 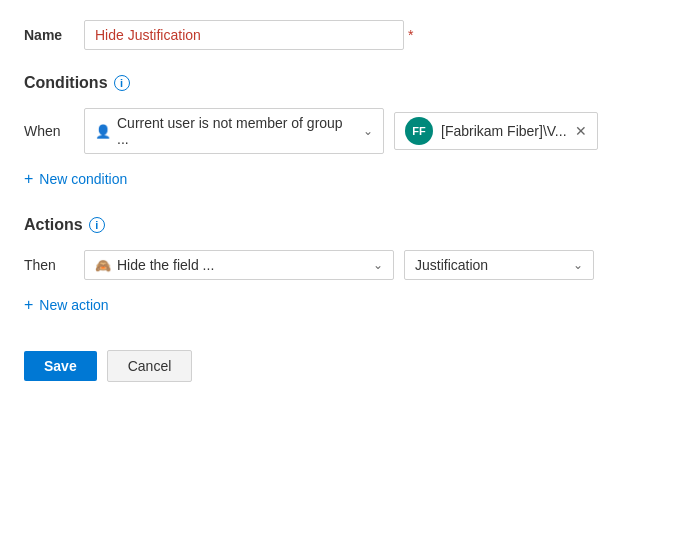 I want to click on action-dropdown: 🙈 Hide the field ... ⌄, so click(x=239, y=265).